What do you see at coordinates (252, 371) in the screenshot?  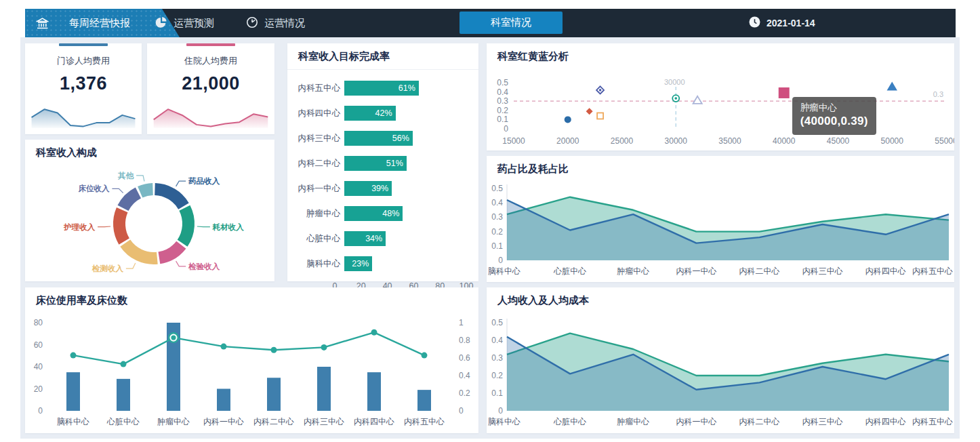 I see `bed-usage-combo-chart: 02040608000.20.40.60.81脑科中心心脏中心肿瘤中心内科一中心…` at bounding box center [252, 371].